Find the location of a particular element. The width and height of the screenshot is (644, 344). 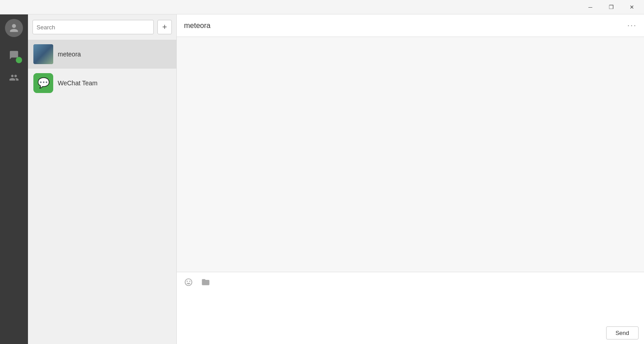

send-button: Send is located at coordinates (622, 333).